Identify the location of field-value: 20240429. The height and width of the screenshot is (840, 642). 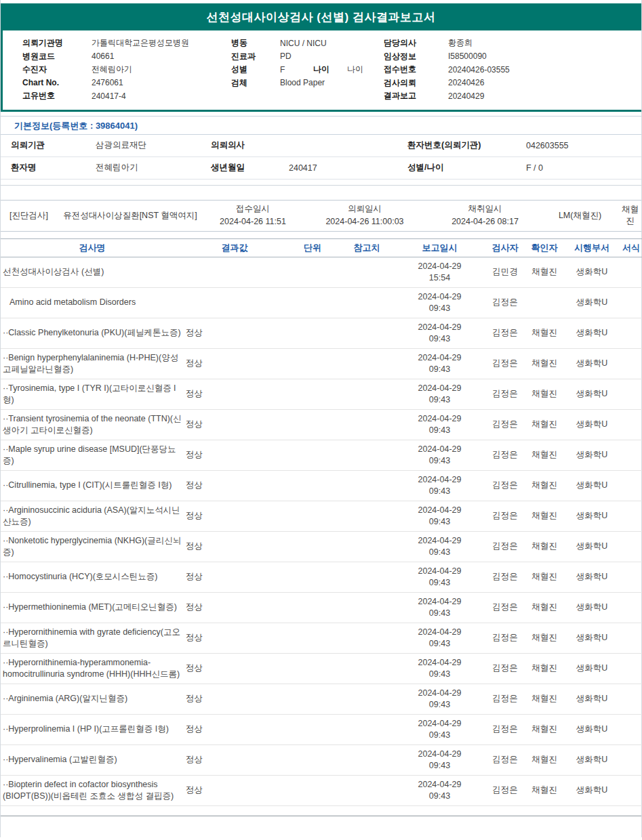
(466, 96).